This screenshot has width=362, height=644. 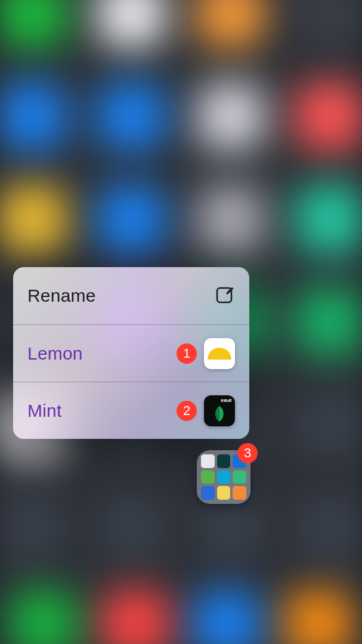 What do you see at coordinates (247, 453) in the screenshot?
I see `folder-badge: 3` at bounding box center [247, 453].